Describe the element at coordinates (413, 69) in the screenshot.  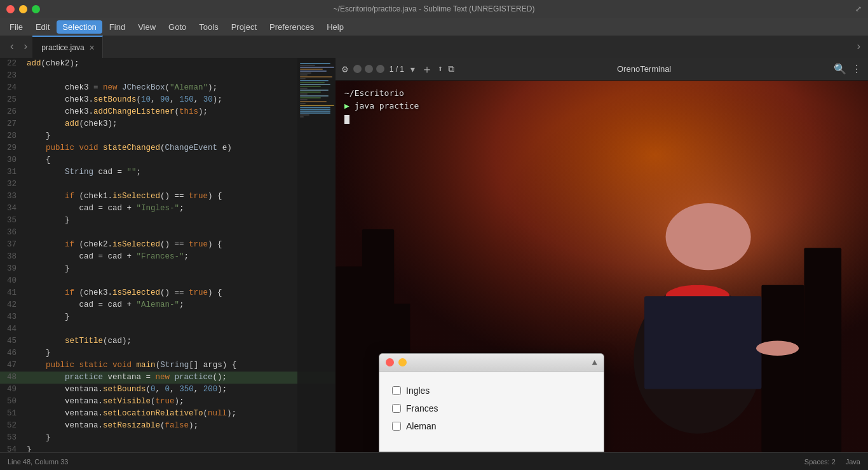
I see `terminal-add-icon: ▾` at that location.